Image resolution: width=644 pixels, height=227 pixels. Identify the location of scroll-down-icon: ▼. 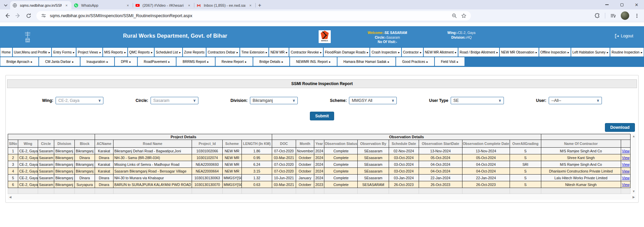
(634, 192).